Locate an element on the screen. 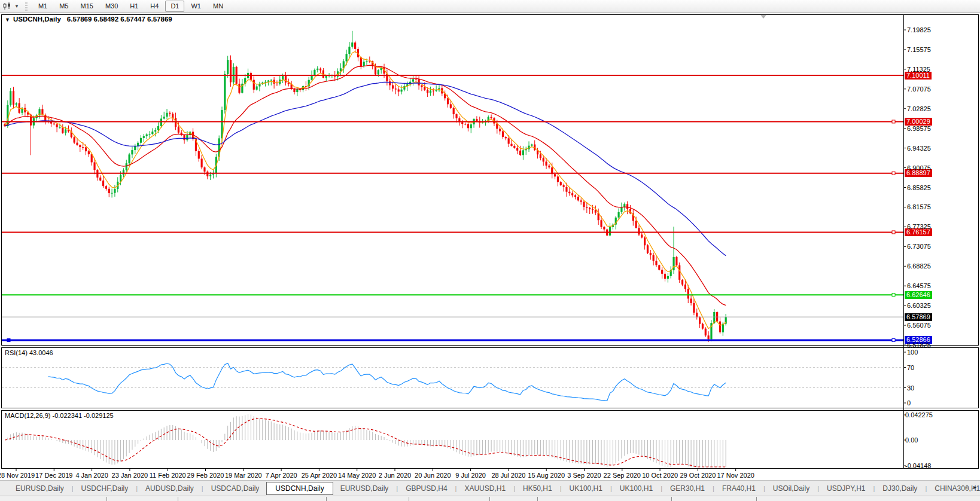  chart-tab-audusd-daily: AUDUSD,Daily is located at coordinates (170, 488).